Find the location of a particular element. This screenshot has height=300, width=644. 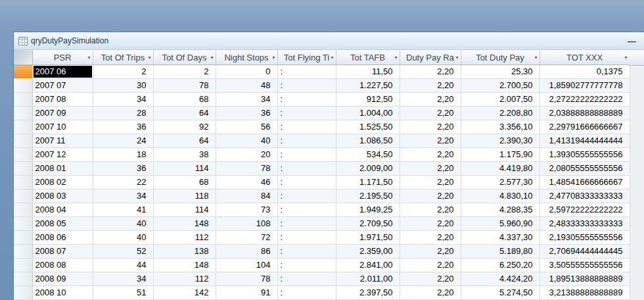

cell-tot-of-trips: 40 is located at coordinates (123, 238).